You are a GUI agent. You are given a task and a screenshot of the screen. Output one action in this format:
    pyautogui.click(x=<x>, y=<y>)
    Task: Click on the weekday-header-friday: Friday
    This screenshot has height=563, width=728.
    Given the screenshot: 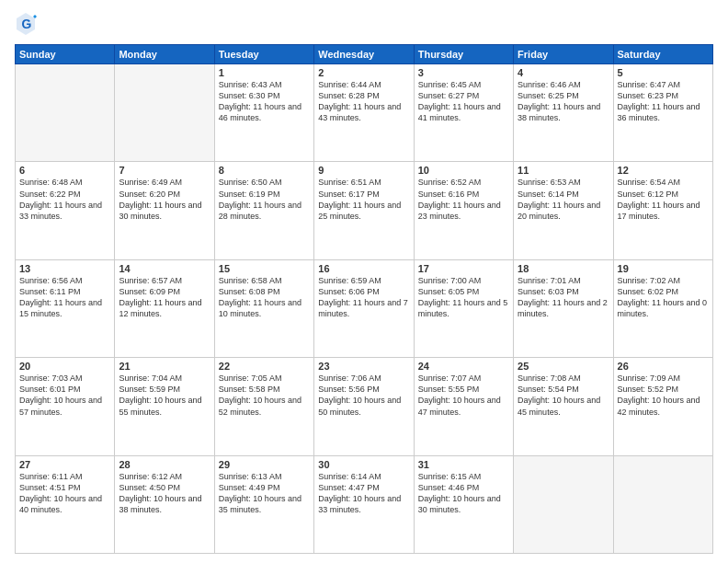 What is the action you would take?
    pyautogui.click(x=563, y=55)
    